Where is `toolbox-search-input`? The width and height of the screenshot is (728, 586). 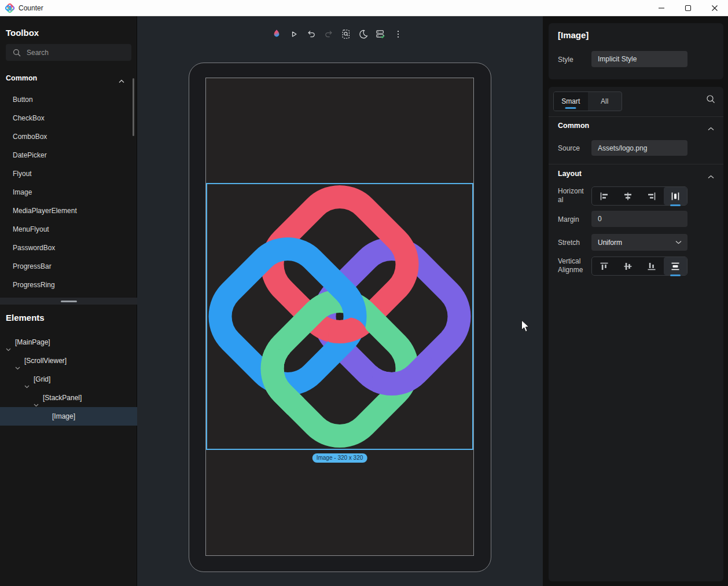 toolbox-search-input is located at coordinates (79, 53).